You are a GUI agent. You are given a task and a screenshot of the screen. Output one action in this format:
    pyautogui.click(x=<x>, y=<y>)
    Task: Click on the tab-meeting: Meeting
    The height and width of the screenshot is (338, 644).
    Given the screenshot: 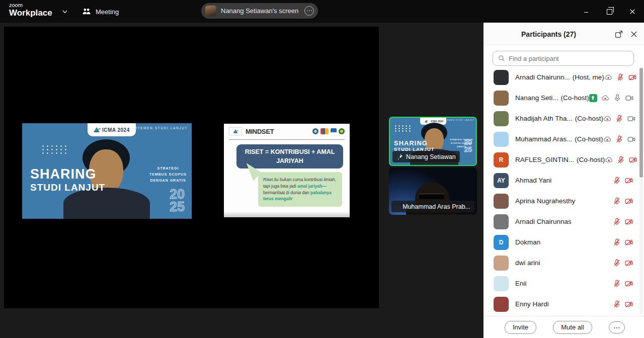 What is the action you would take?
    pyautogui.click(x=101, y=12)
    